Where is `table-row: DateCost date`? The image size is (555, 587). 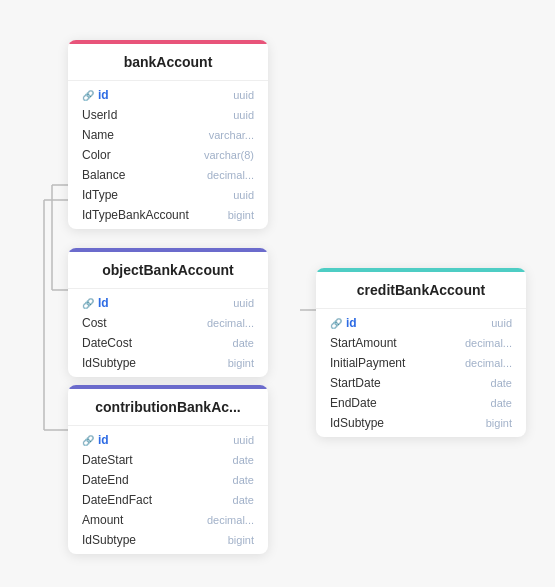
table-row: DateCost date is located at coordinates (168, 343).